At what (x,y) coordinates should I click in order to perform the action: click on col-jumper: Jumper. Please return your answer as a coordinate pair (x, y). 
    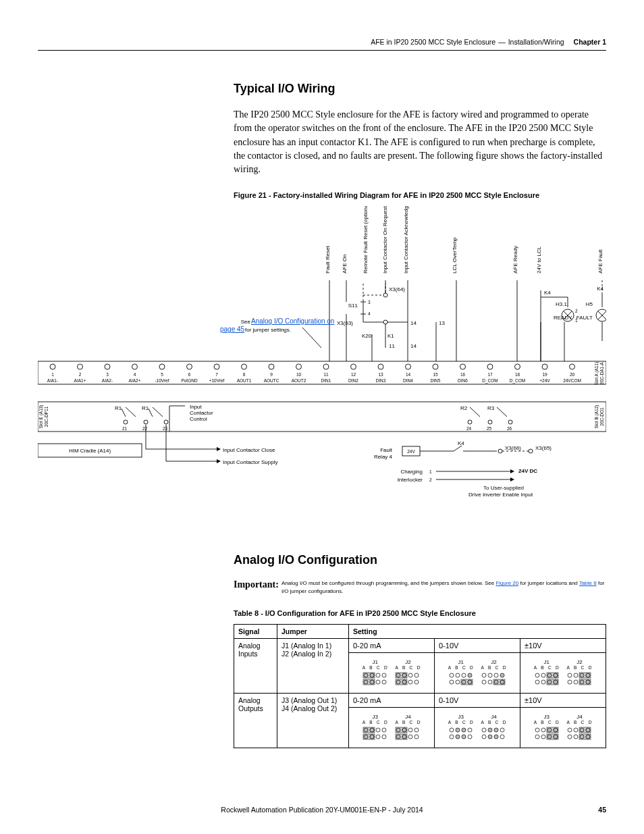
    Looking at the image, I should click on (313, 631).